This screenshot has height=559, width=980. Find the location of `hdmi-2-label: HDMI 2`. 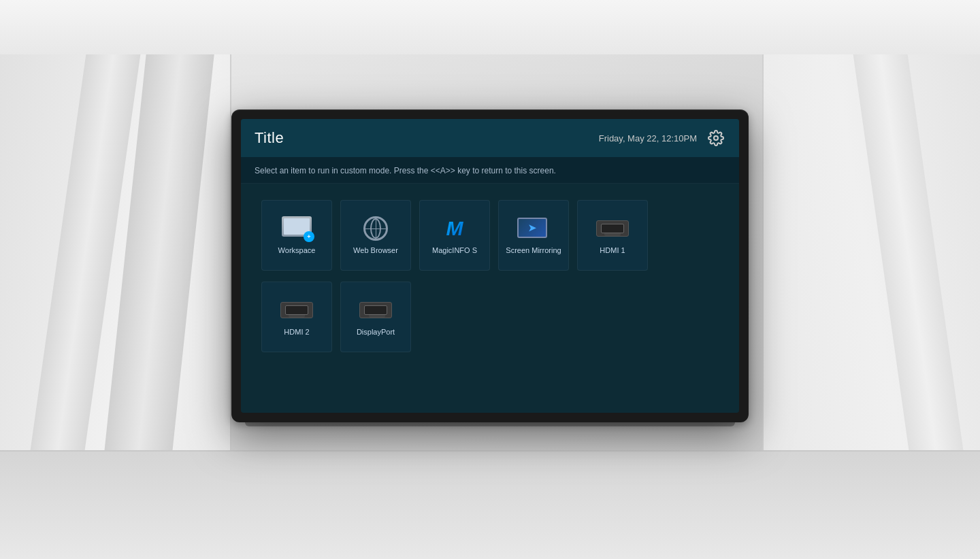

hdmi-2-label: HDMI 2 is located at coordinates (297, 332).